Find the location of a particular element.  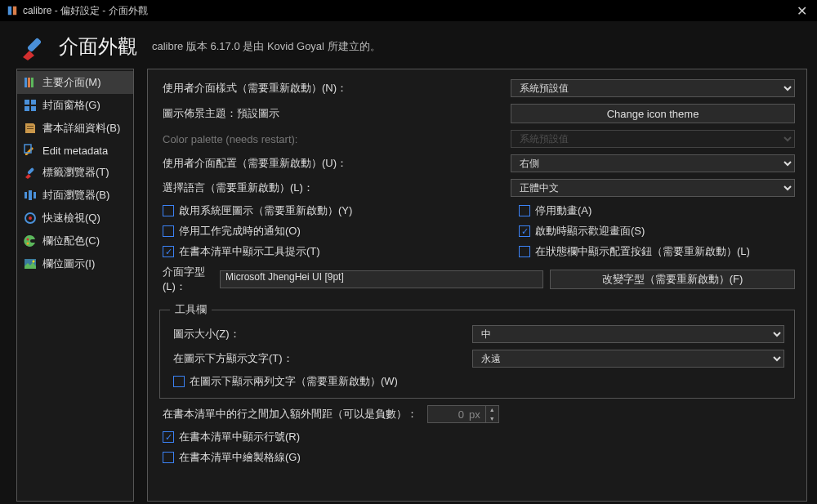

toolbar-fieldset: 工具欄 圖示大小(Z)： 中 在圖示下方顯示文字(T)： 永遠 在圖示下顯示兩列… is located at coordinates (477, 350).